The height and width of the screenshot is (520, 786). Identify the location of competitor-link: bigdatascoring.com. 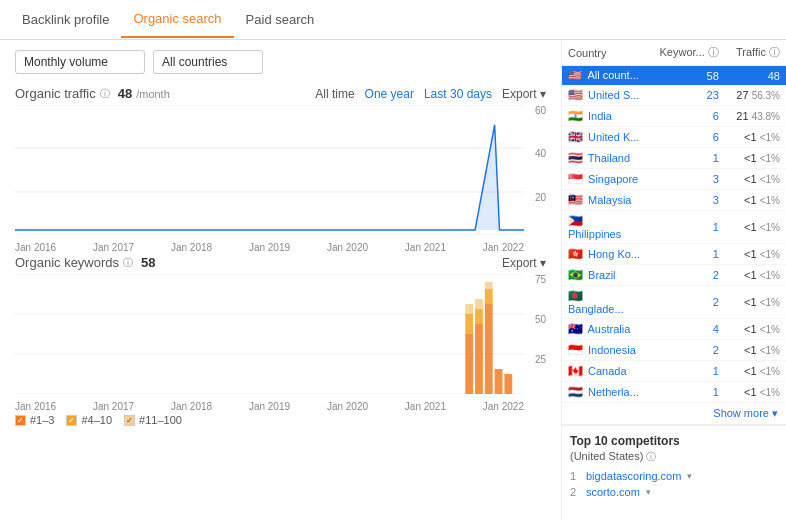
(634, 476).